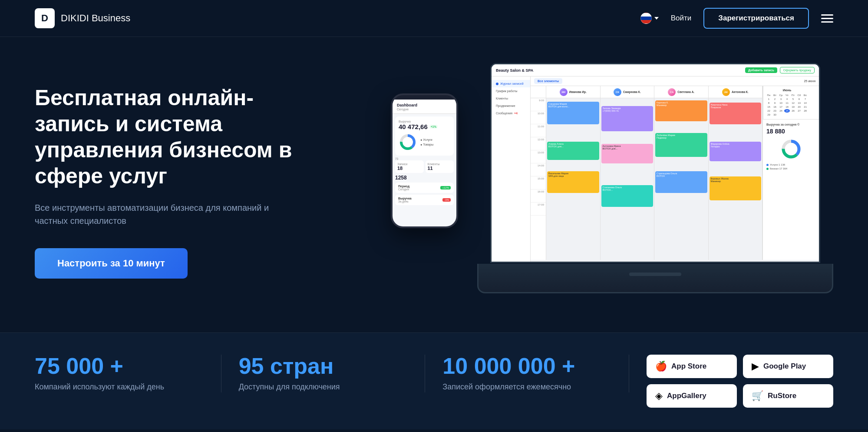 This screenshot has width=868, height=432. What do you see at coordinates (788, 366) in the screenshot?
I see `google-play-button: ▶ Google Play` at bounding box center [788, 366].